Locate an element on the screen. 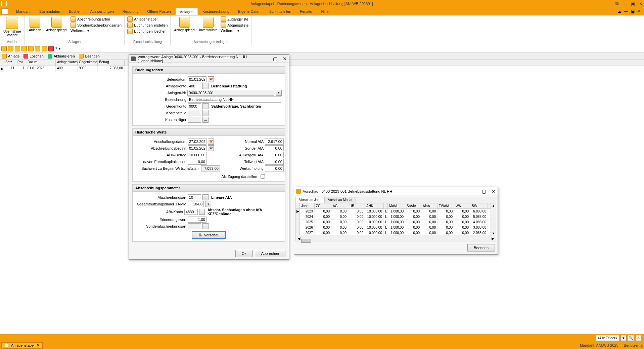 This screenshot has height=349, width=644. maximize-icon: ▣ is located at coordinates (633, 4).